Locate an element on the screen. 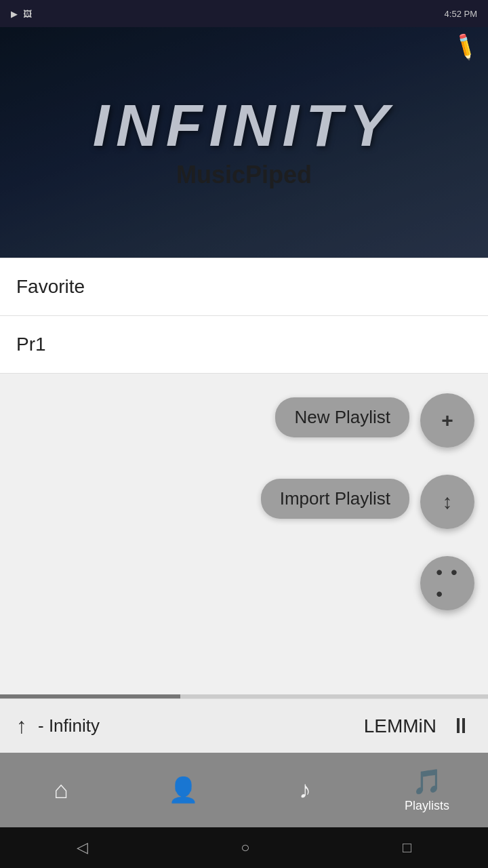 This screenshot has height=868, width=488. now-playing-right: LEMMiN ⏸ is located at coordinates (418, 726).